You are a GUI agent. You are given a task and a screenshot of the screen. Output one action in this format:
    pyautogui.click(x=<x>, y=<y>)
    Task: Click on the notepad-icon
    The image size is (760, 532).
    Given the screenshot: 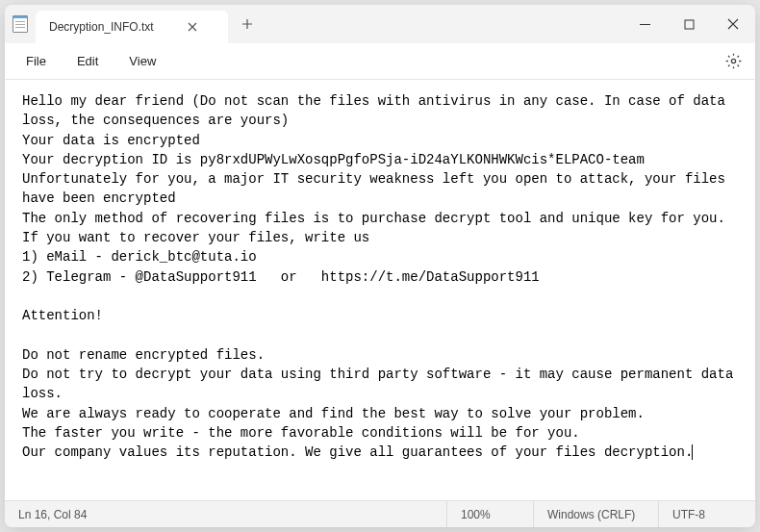 What is the action you would take?
    pyautogui.click(x=20, y=24)
    